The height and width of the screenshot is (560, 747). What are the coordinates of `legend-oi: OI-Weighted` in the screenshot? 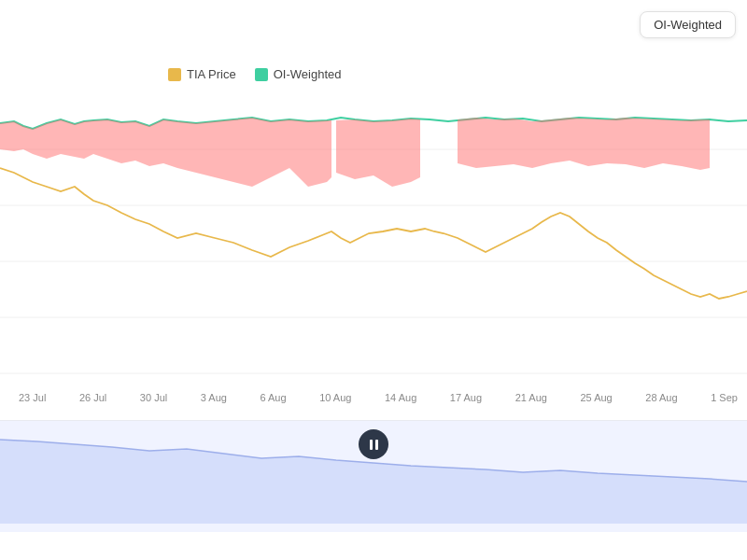 It's located at (299, 75).